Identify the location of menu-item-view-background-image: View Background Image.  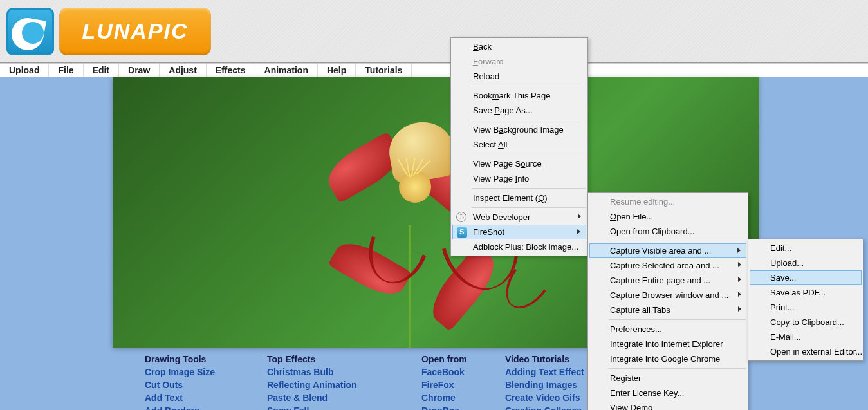
(519, 130).